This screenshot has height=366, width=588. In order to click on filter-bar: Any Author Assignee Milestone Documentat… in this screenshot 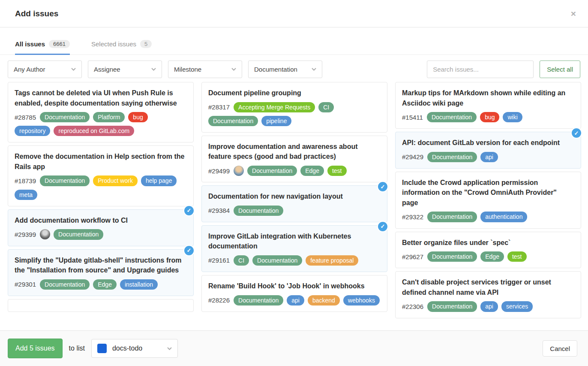, I will do `click(294, 67)`.